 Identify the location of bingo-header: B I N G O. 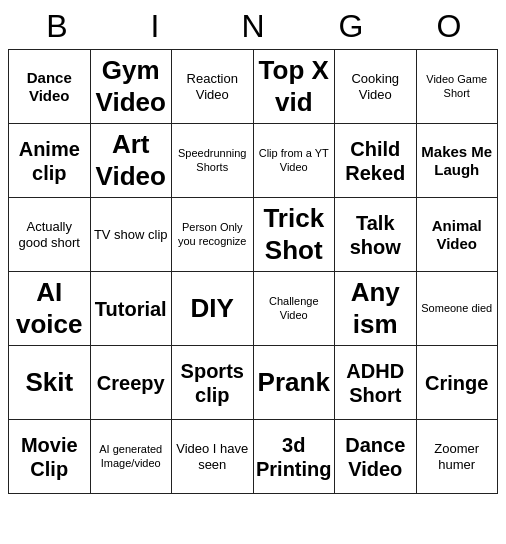
(253, 24).